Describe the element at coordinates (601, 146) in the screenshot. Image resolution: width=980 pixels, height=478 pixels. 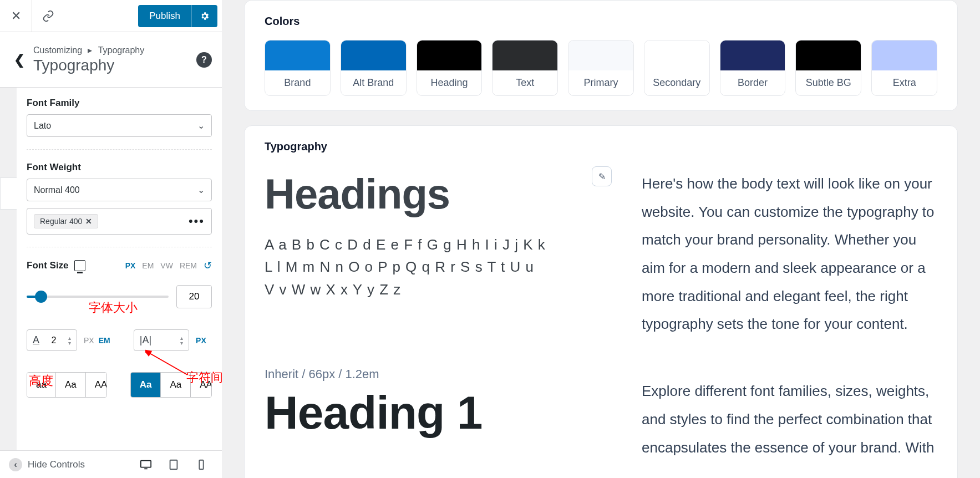
I see `typography-title: Typography` at that location.